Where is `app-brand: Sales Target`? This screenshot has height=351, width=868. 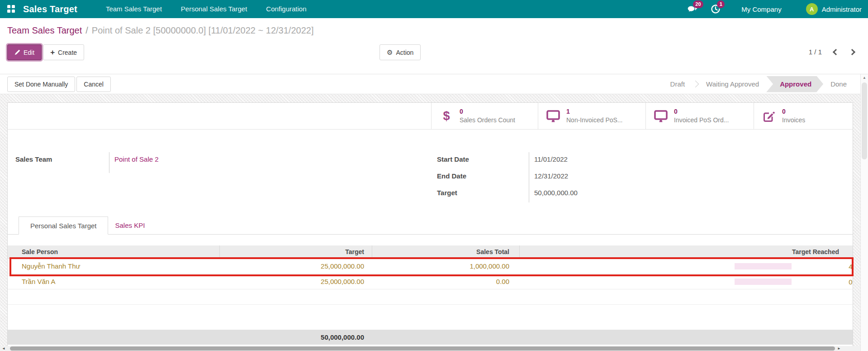 app-brand: Sales Target is located at coordinates (50, 9).